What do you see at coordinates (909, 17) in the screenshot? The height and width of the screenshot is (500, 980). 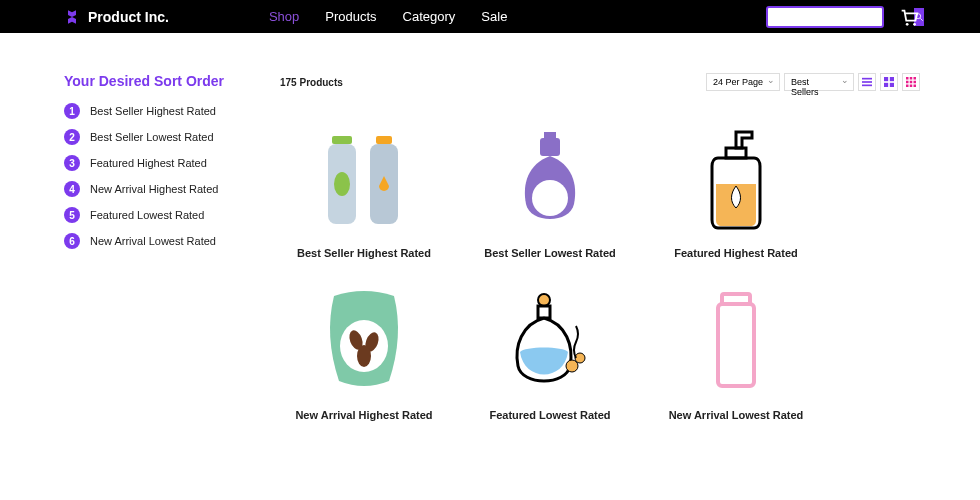 I see `cart-icon` at bounding box center [909, 17].